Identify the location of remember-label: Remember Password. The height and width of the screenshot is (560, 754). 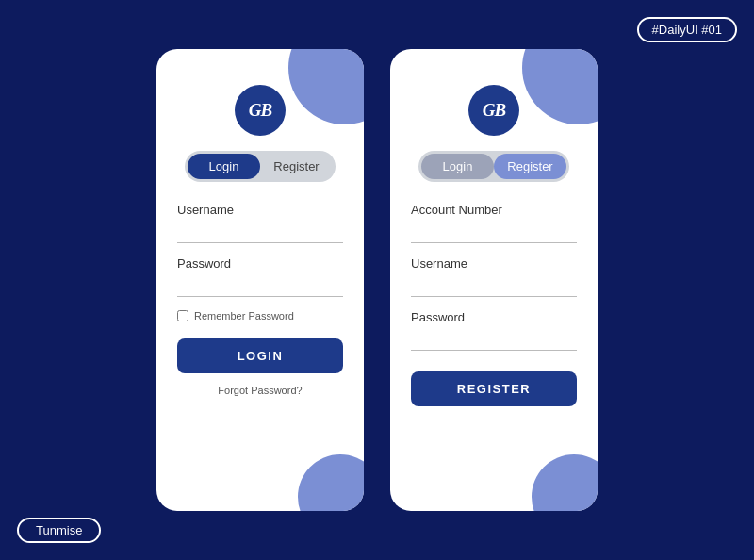
(244, 316).